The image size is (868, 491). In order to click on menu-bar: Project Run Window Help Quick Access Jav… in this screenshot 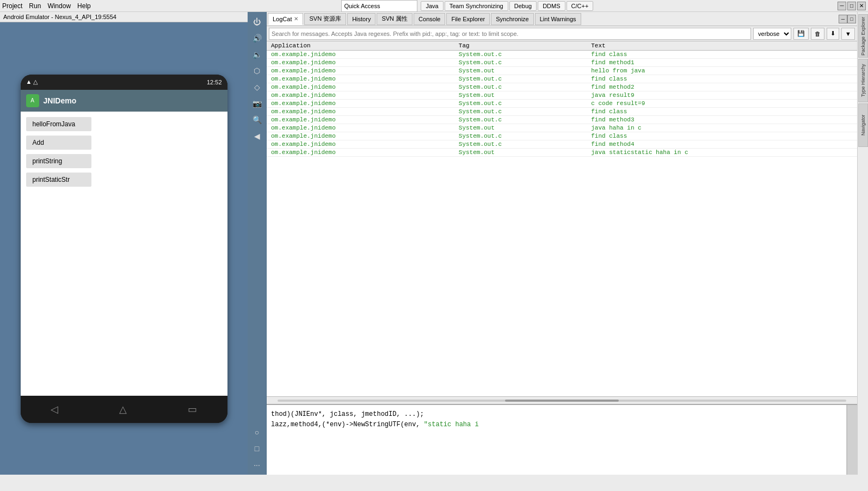, I will do `click(434, 6)`.